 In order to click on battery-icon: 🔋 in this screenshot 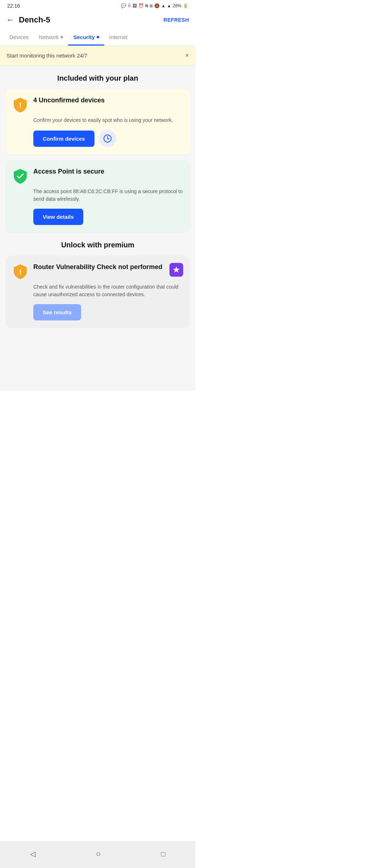, I will do `click(185, 6)`.